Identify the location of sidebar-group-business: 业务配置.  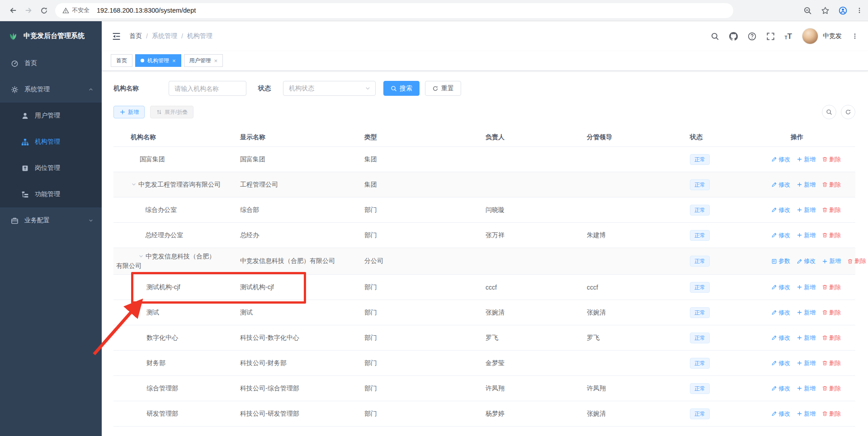
(51, 220).